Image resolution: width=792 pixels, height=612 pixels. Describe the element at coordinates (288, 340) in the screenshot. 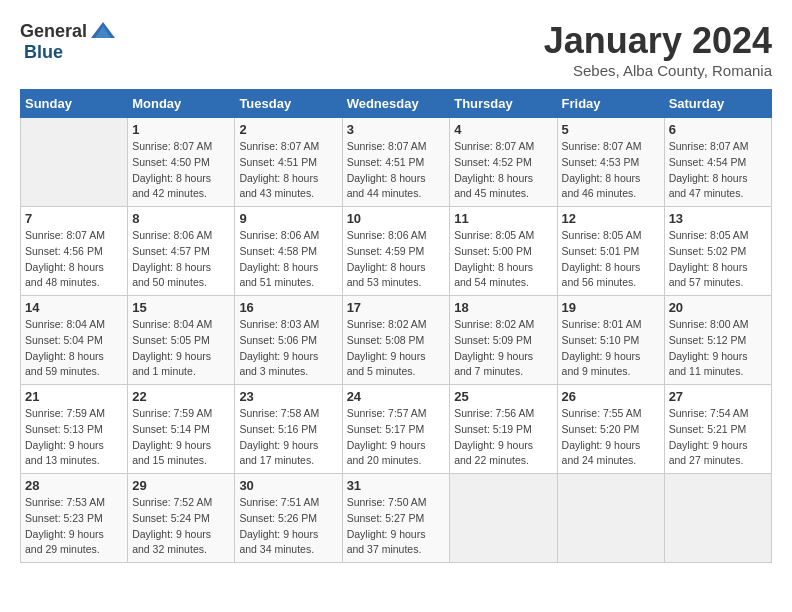

I see `table-row: 16Sunrise: 8:03 AMSunset: 5:06 PMDayligh…` at that location.